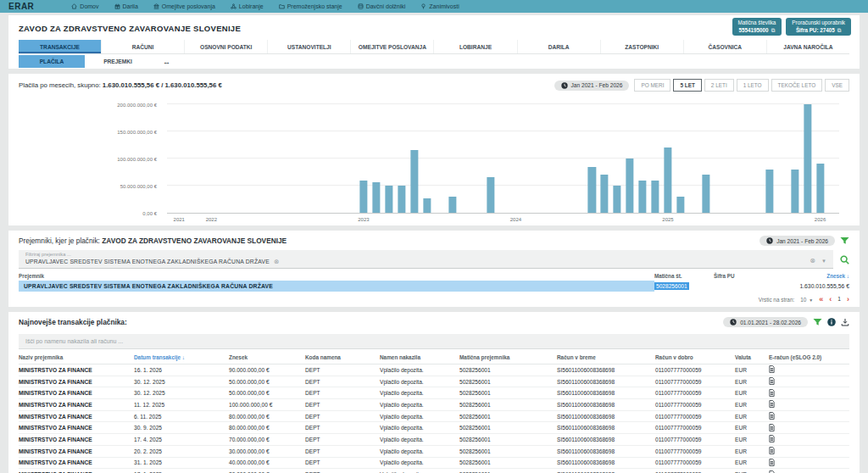 The width and height of the screenshot is (868, 473). I want to click on chevron-down-icon: ▼, so click(824, 261).